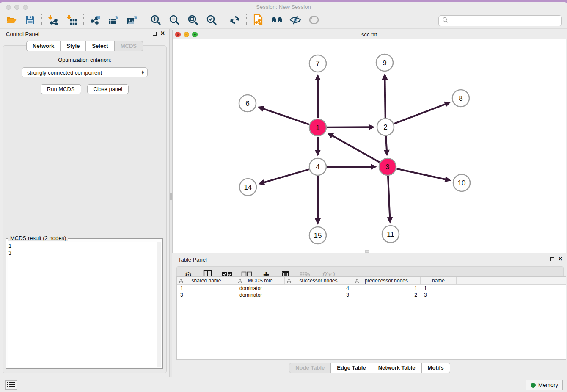  Describe the element at coordinates (206, 281) in the screenshot. I see `column-label: shared name` at that location.